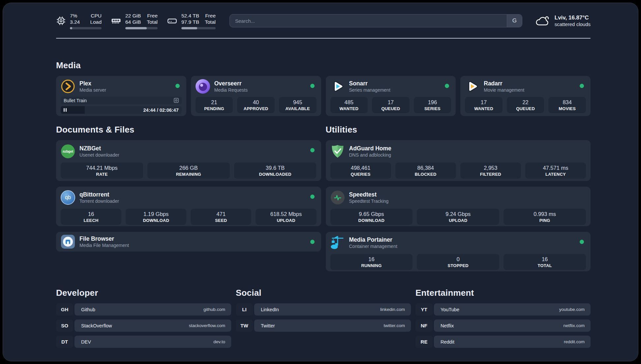  Describe the element at coordinates (545, 214) in the screenshot. I see `stat-value: 0.993 ms` at that location.